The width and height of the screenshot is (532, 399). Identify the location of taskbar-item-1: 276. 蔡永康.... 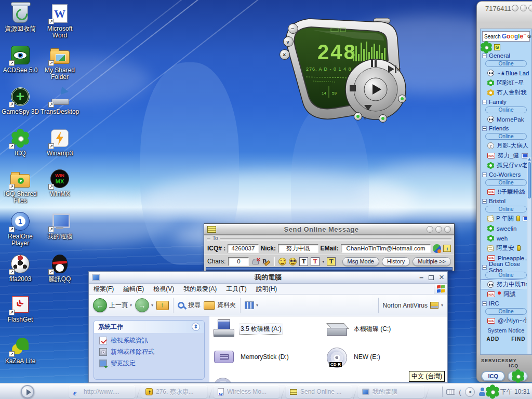
(175, 392).